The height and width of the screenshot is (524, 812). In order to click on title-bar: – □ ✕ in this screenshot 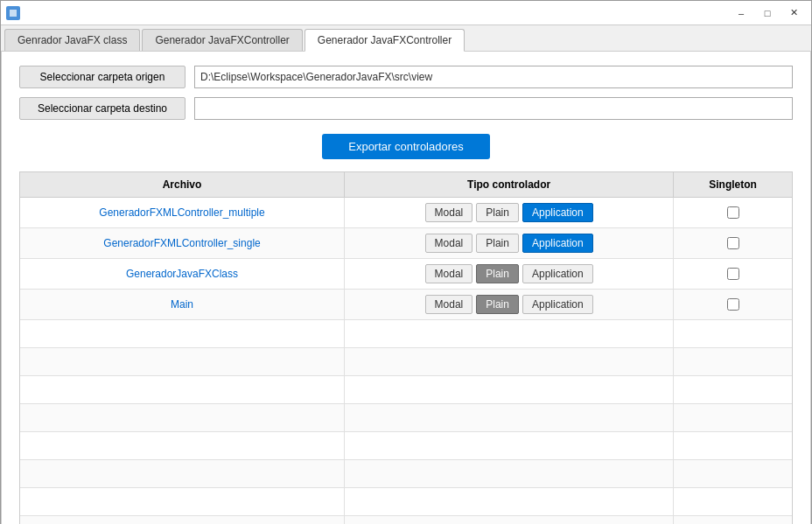, I will do `click(406, 13)`.